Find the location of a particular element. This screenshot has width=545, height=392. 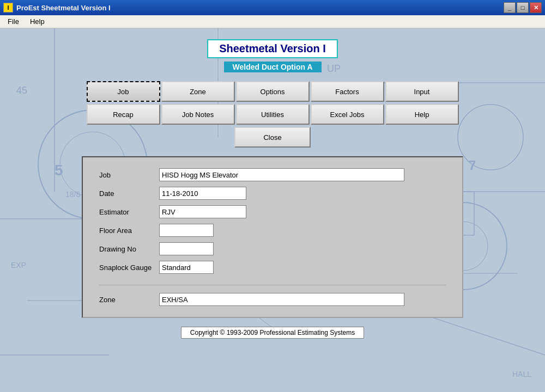

title-bar: I ProEst Sheetmetal Version I _ □ ✕ is located at coordinates (272, 8).